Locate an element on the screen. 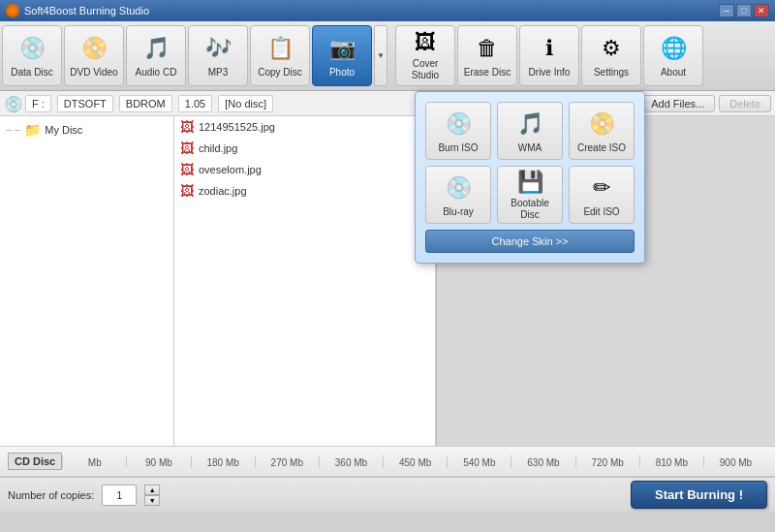  dropdown-menu: 💿 Burn ISO 🎵 WMA 📀 Create ISO 💿 Blu-ray … is located at coordinates (530, 177).